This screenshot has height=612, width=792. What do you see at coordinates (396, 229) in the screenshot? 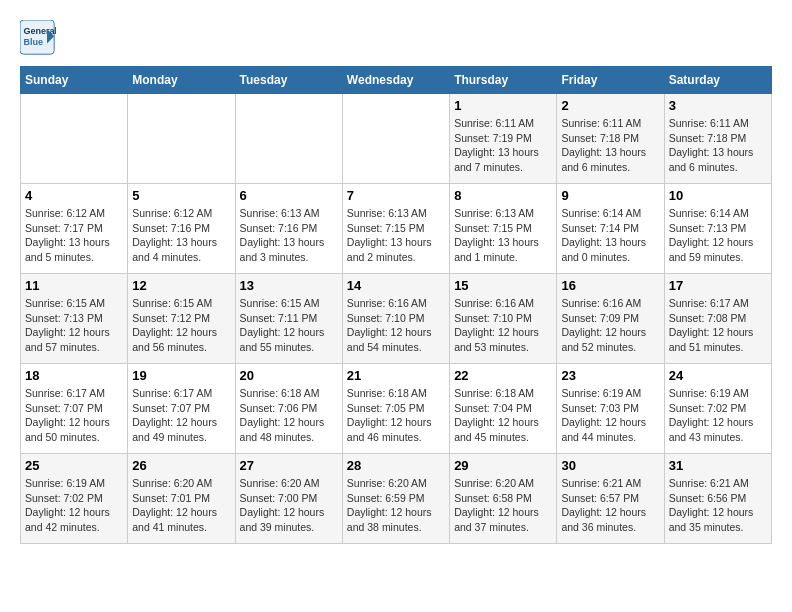
I see `week-row-2: 4Sunrise: 6:12 AM Sunset: 7:17 PM Daylig…` at bounding box center [396, 229].